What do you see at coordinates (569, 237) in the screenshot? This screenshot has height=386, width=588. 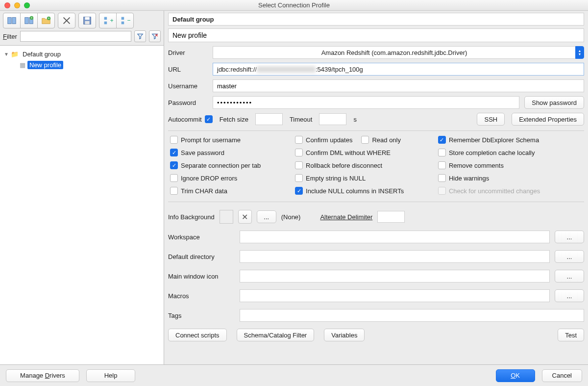 I see `workspace-browse-button: ...` at bounding box center [569, 237].